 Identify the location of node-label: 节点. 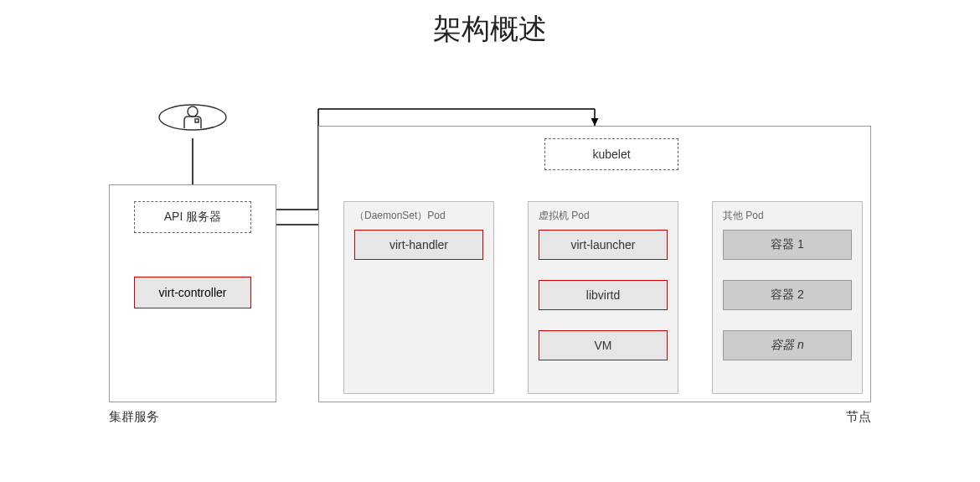
(859, 417).